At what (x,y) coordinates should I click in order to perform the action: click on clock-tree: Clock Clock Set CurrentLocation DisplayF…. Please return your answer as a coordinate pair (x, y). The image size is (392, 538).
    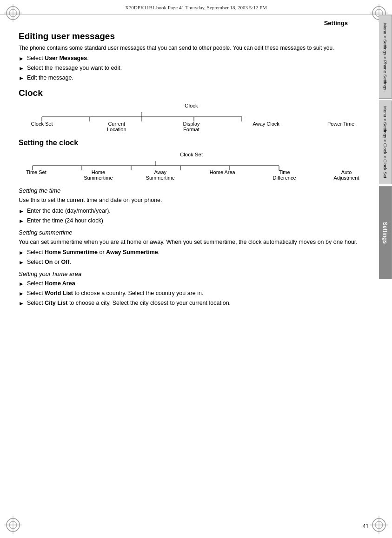
    Looking at the image, I should click on (192, 117).